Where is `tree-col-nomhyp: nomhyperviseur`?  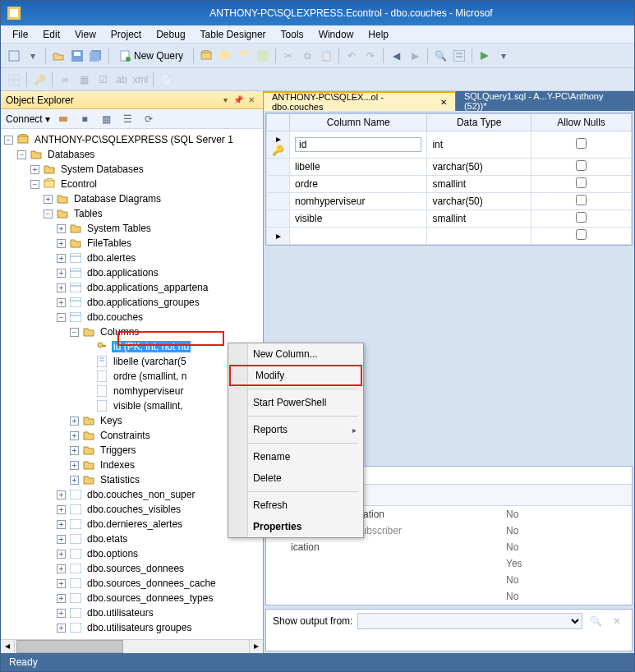 tree-col-nomhyp: nomhyperviseur is located at coordinates (148, 391).